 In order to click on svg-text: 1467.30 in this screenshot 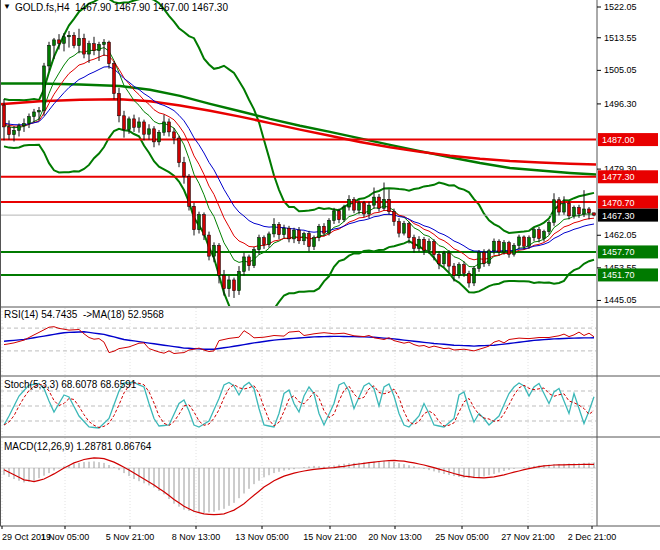, I will do `click(618, 216)`.